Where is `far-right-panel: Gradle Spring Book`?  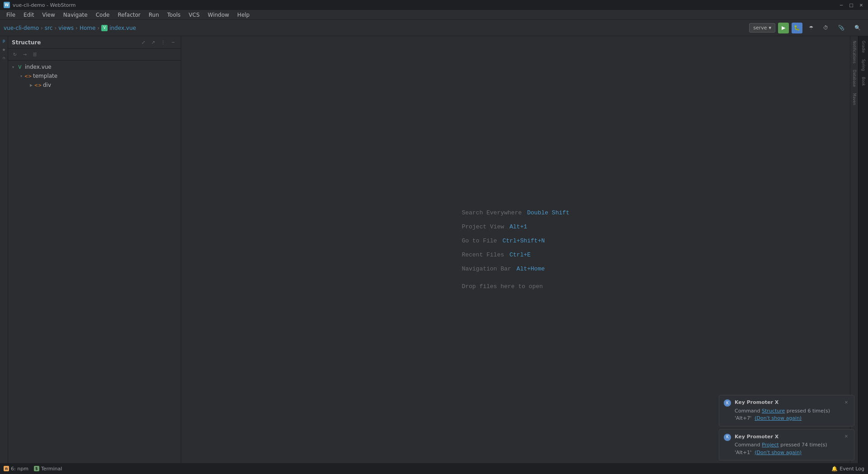 far-right-panel: Gradle Spring Book is located at coordinates (863, 250).